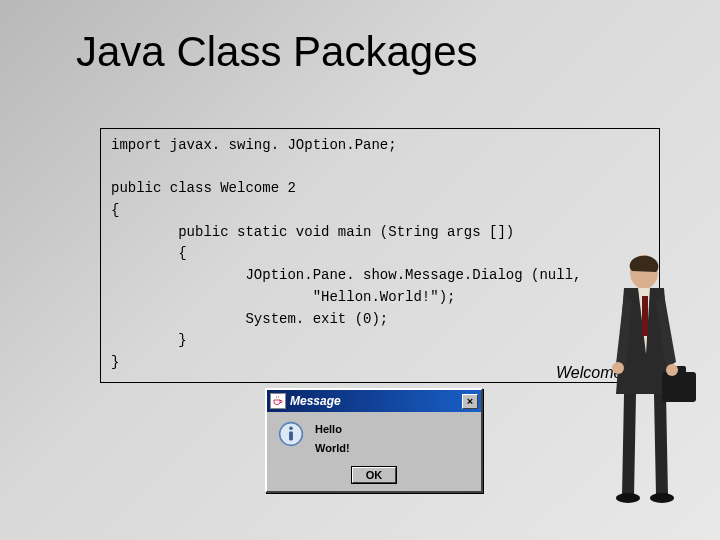 The width and height of the screenshot is (720, 540). Describe the element at coordinates (332, 438) in the screenshot. I see `dialog-message: Hello World!` at that location.